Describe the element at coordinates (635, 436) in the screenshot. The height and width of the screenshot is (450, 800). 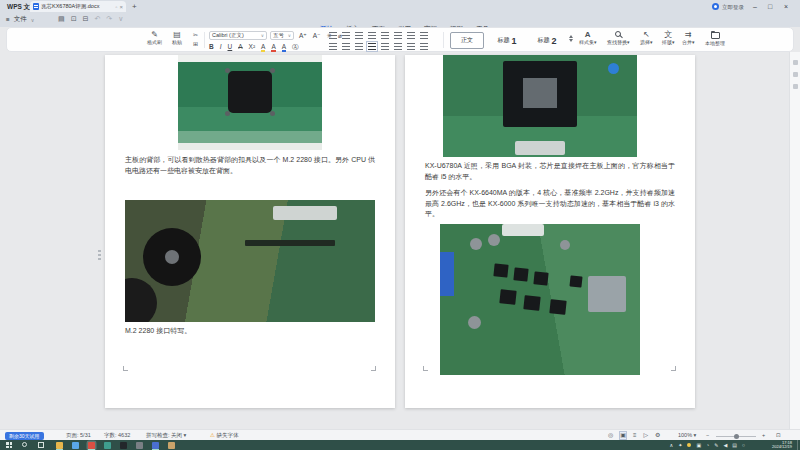
I see `outline-view-icon: ≡` at that location.